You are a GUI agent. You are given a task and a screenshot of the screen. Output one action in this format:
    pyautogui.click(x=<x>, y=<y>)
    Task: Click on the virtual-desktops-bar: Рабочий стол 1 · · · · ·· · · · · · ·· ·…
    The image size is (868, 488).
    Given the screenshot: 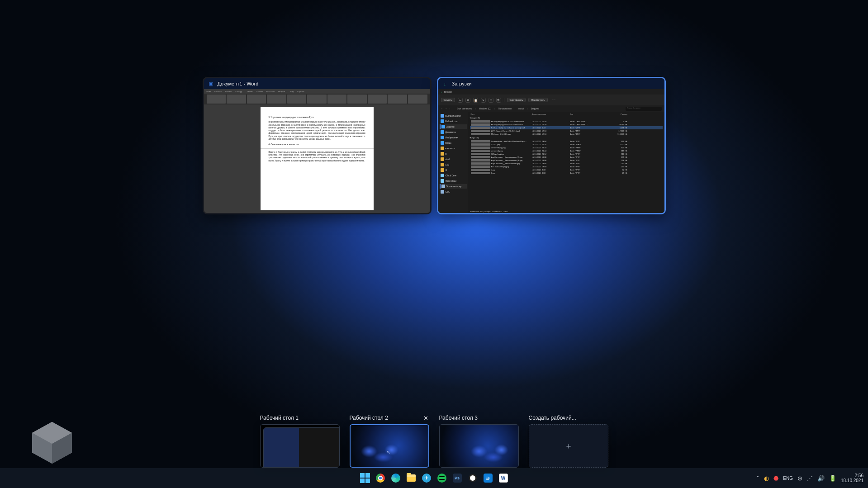 What is the action you would take?
    pyautogui.click(x=434, y=436)
    